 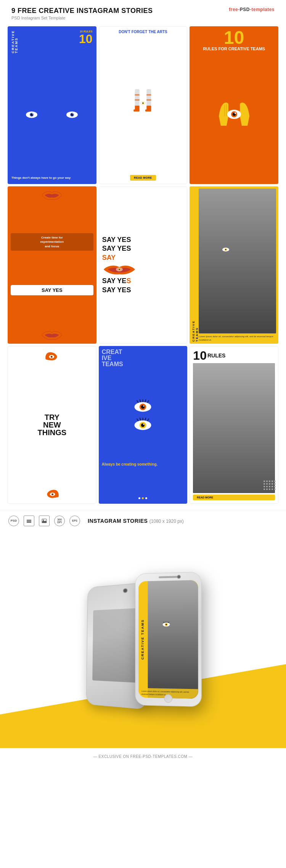 What do you see at coordinates (252, 10) in the screenshot?
I see `brand-logo: free-PSD-templates` at bounding box center [252, 10].